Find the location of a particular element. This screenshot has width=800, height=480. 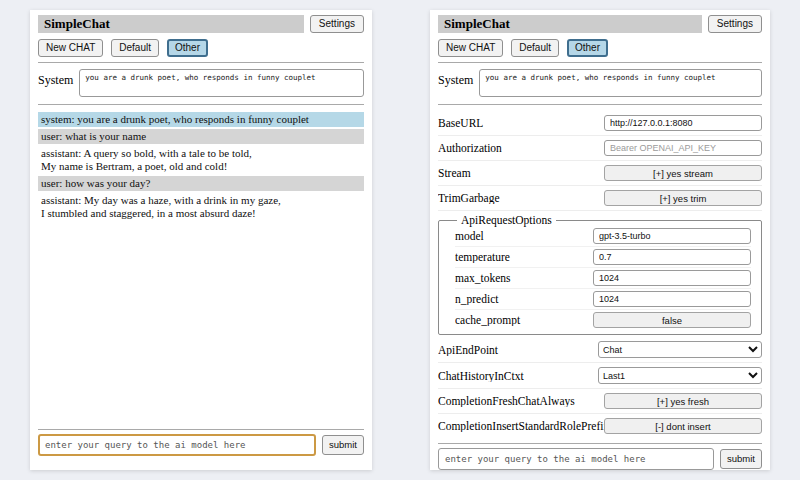

trimgarbage-toggle-button: [+] yes trim is located at coordinates (683, 198).